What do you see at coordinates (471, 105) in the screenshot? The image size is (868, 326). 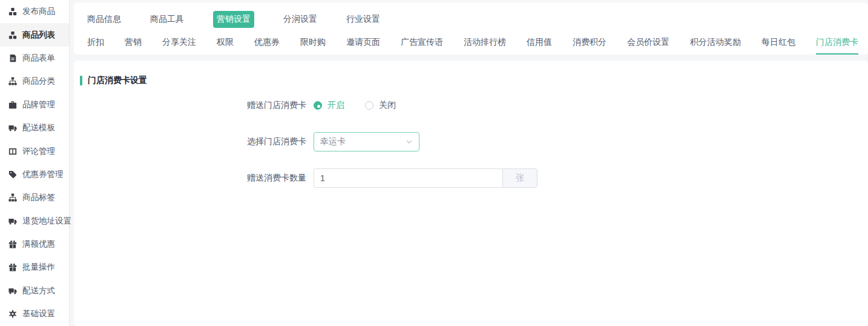 I see `form-row-gift-switch: 赠送门店消费卡 开启 关闭` at bounding box center [471, 105].